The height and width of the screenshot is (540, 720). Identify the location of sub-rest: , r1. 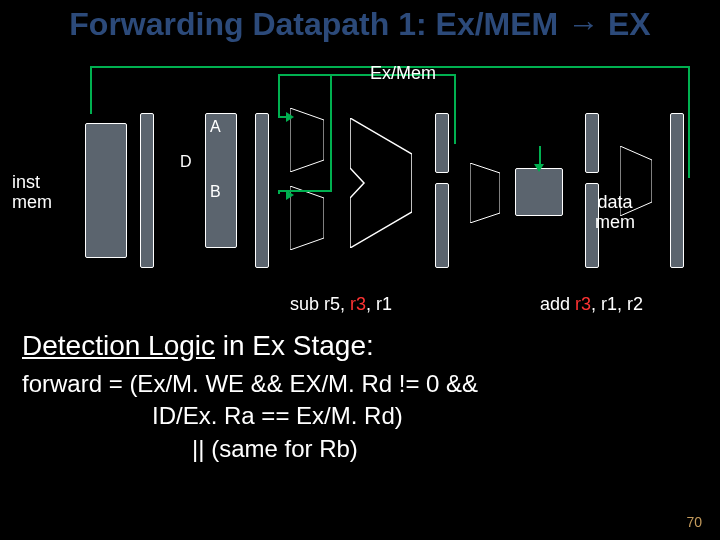
(379, 304).